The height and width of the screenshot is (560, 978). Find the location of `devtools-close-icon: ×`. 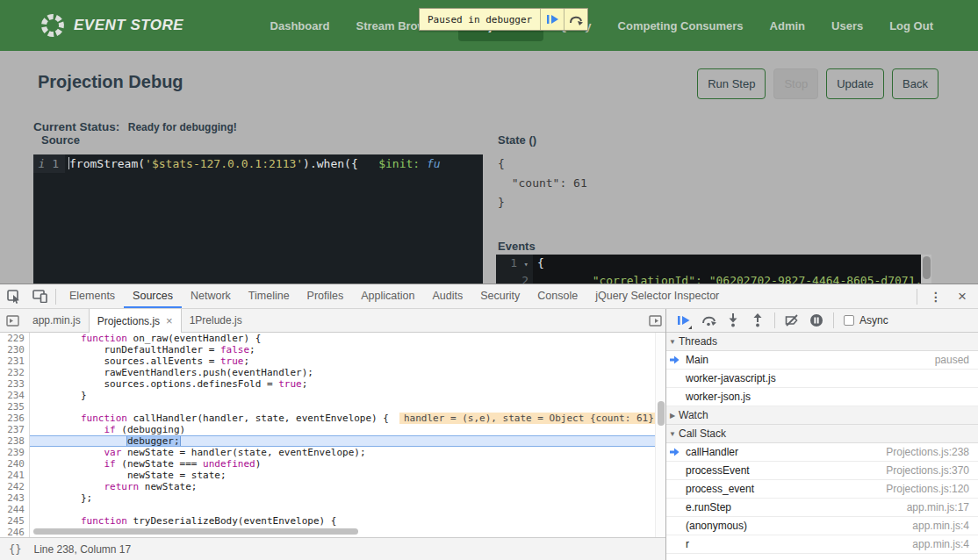

devtools-close-icon: × is located at coordinates (962, 297).